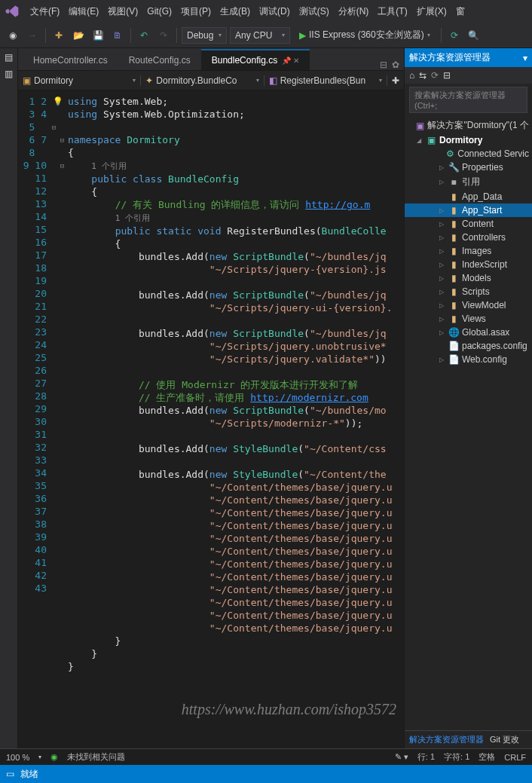  What do you see at coordinates (266, 35) in the screenshot?
I see `main-toolbar: ◉ → ✚ 📂 💾 🗎 ↶ ↷ Debug▾ Any CPU▾ ▶IIS Exp…` at bounding box center [266, 35].